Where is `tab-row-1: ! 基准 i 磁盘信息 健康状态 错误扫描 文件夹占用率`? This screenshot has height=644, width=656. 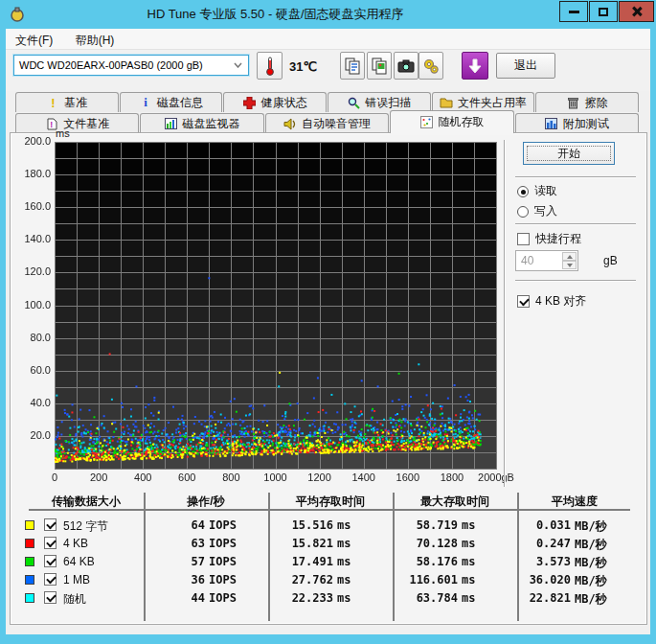
tab-row-1: ! 基准 i 磁盘信息 健康状态 错误扫描 文件夹占用率 is located at coordinates (328, 102).